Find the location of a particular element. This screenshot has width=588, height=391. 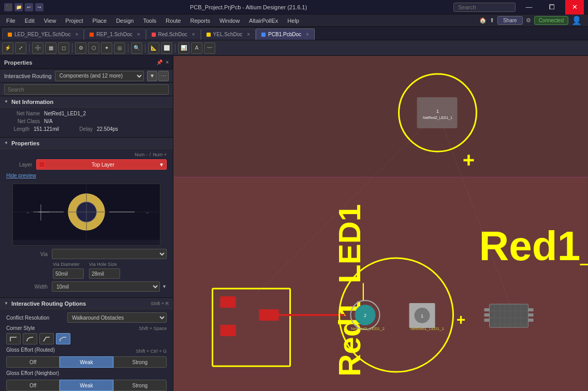

via-diameter-input is located at coordinates (68, 274).